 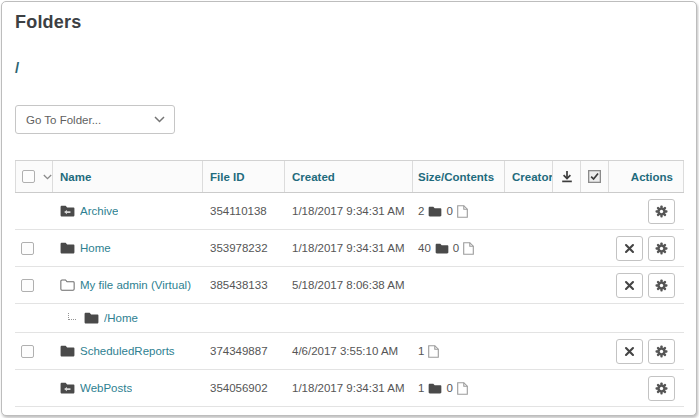 I want to click on file-id-cell: 354110138, so click(x=244, y=211).